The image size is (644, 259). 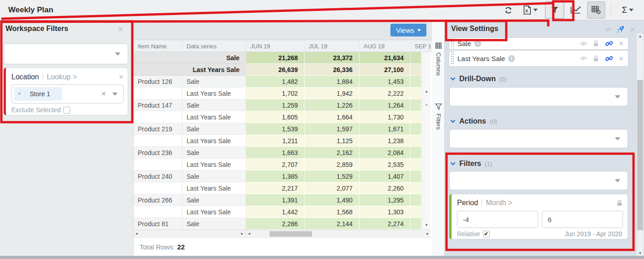 I want to click on grid-horizontal-scrollbar: ◂ ▸ ◂ ▸, so click(x=282, y=233).